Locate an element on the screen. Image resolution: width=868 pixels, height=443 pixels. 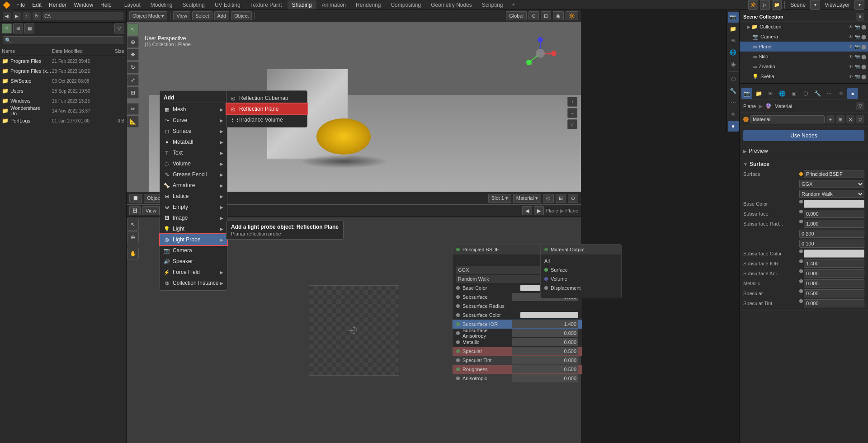
annotate-tool: ✏ is located at coordinates (133, 109).